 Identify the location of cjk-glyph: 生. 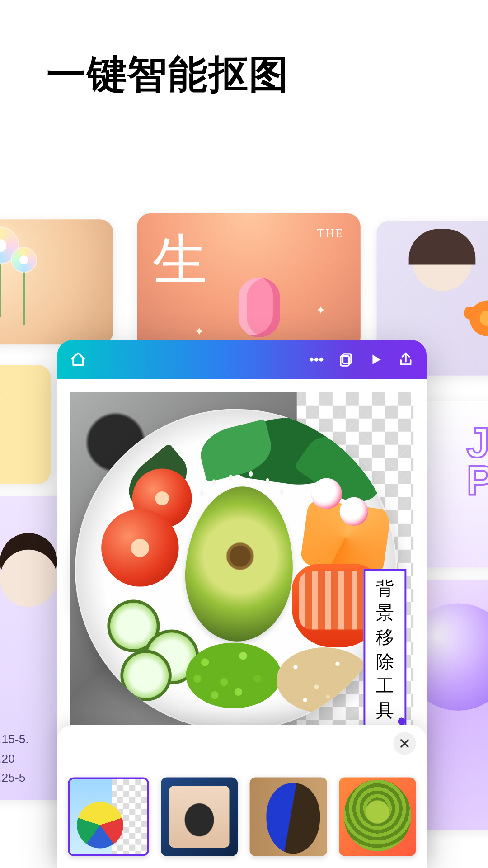
(180, 260).